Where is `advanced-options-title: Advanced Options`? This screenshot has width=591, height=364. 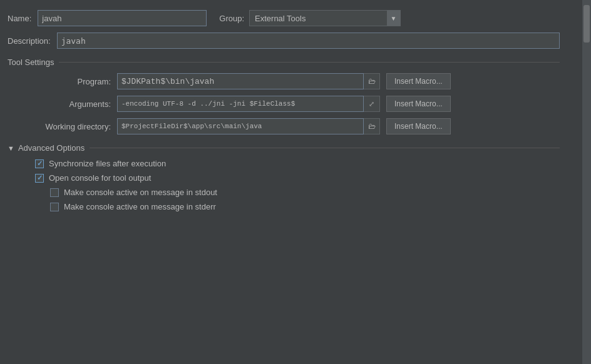
advanced-options-title: Advanced Options is located at coordinates (51, 148).